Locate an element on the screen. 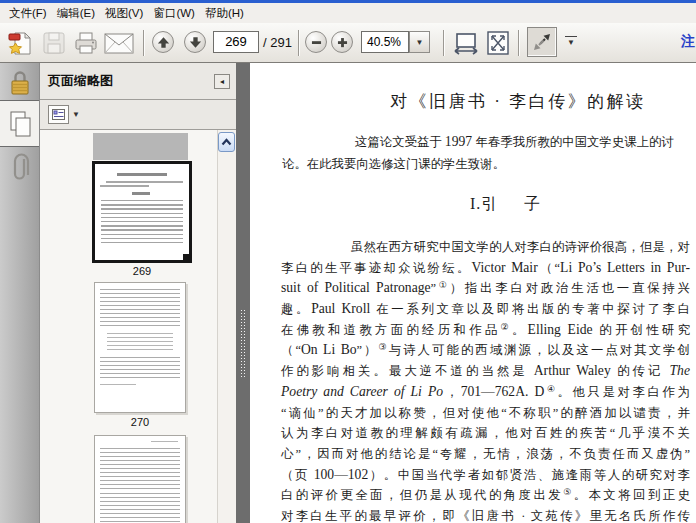 The width and height of the screenshot is (696, 523). create-pdf-button is located at coordinates (20, 43).